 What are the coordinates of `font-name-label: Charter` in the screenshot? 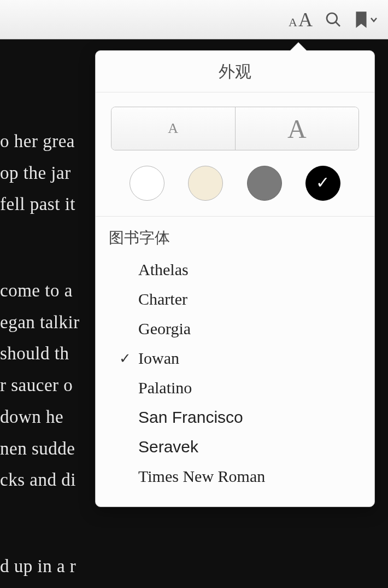 It's located at (250, 299).